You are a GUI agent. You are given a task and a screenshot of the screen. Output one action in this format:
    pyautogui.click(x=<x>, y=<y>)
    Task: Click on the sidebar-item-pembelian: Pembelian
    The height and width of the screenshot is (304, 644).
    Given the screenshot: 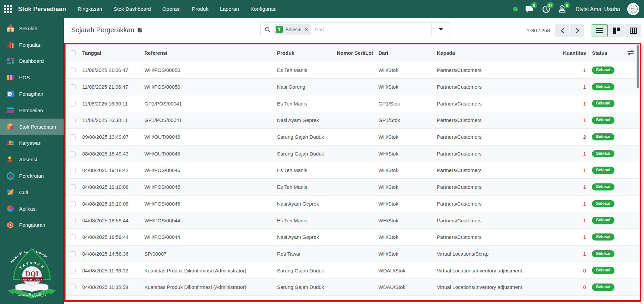 What is the action you would take?
    pyautogui.click(x=32, y=110)
    